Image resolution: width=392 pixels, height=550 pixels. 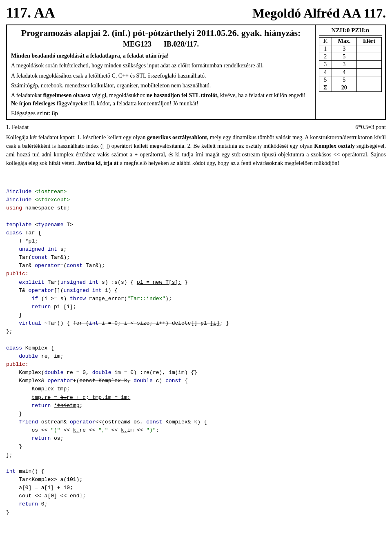 I want to click on score-table: F. Max. Elért 13 25 33 44, so click(x=350, y=65).